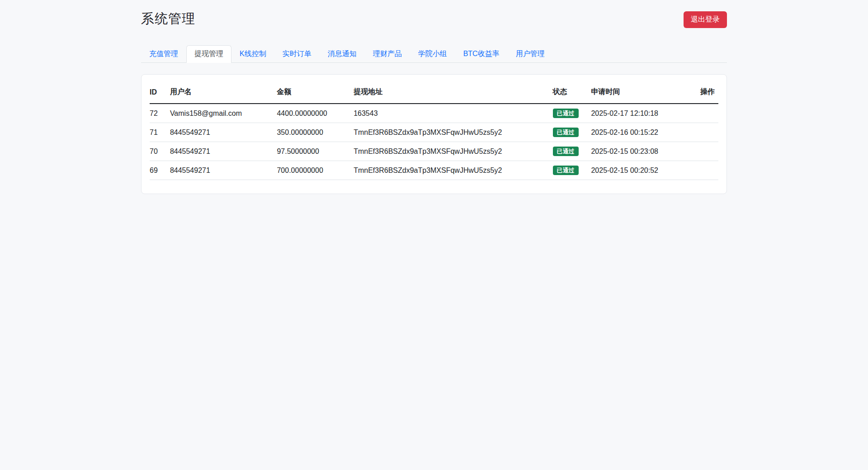 Image resolution: width=868 pixels, height=470 pixels. Describe the element at coordinates (642, 94) in the screenshot. I see `col-header-time: 申请时间` at that location.